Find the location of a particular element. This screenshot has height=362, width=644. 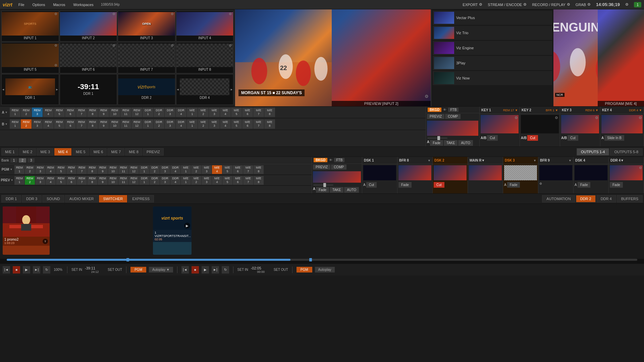

mainr-label: MAIN R▼ is located at coordinates (477, 160).